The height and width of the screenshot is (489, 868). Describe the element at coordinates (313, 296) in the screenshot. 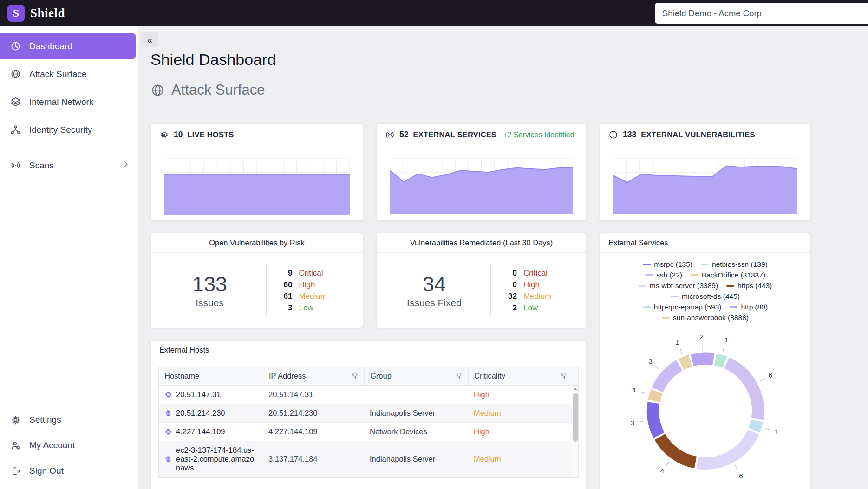

I see `severity-row: 61Medium` at that location.